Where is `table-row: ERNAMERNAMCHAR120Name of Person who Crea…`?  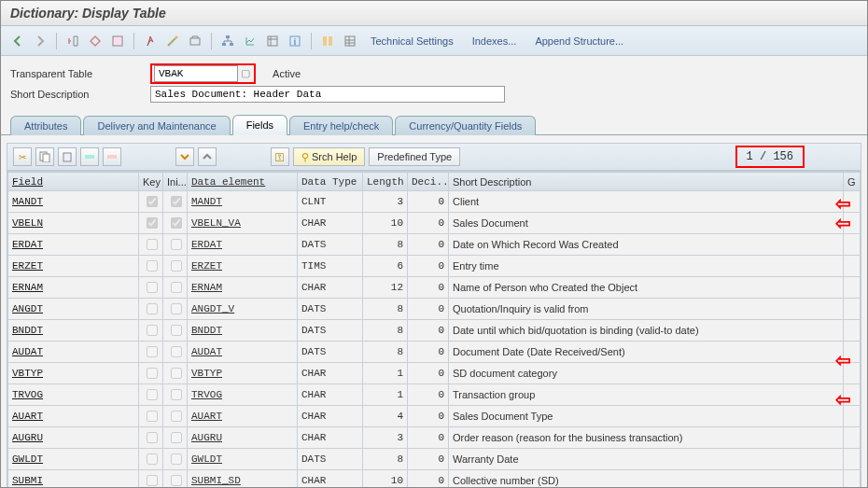
table-row: ERNAMERNAMCHAR120Name of Person who Crea… is located at coordinates (435, 287).